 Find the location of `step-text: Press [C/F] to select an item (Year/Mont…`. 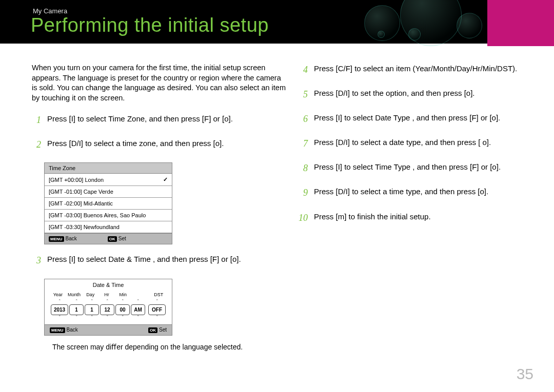

step-text: Press [C/F] to select an item (Year/Mont… is located at coordinates (421, 69).